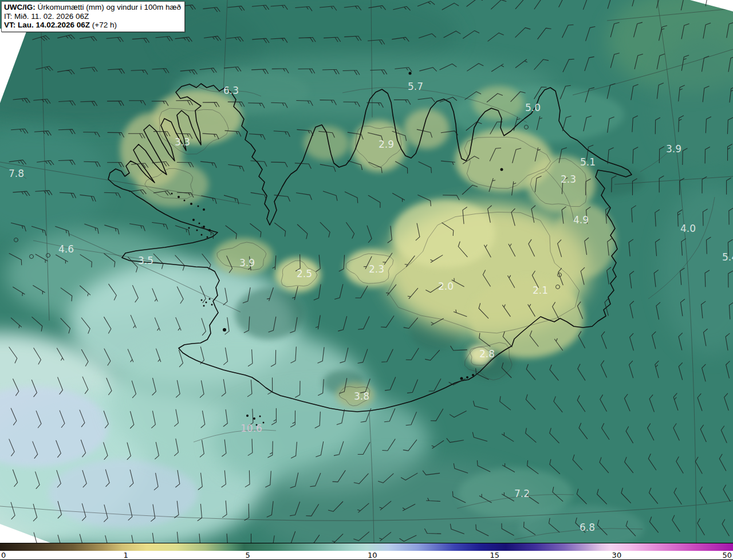 This screenshot has height=560, width=733. I want to click on contour-value-label: 4.0, so click(688, 228).